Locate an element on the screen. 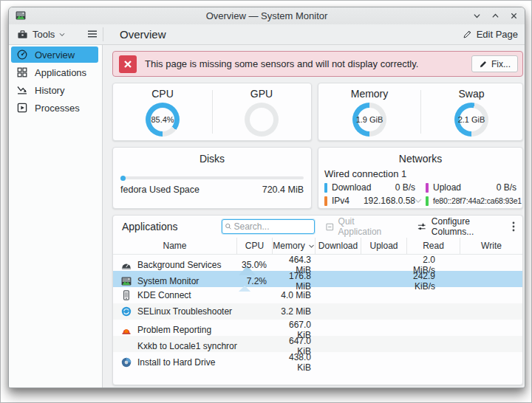 This screenshot has width=532, height=403. process-name: KDE Connect is located at coordinates (164, 295).